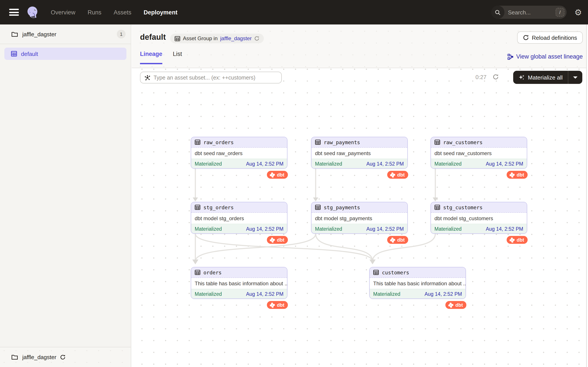  Describe the element at coordinates (519, 12) in the screenshot. I see `search-placeholder: Search...` at that location.